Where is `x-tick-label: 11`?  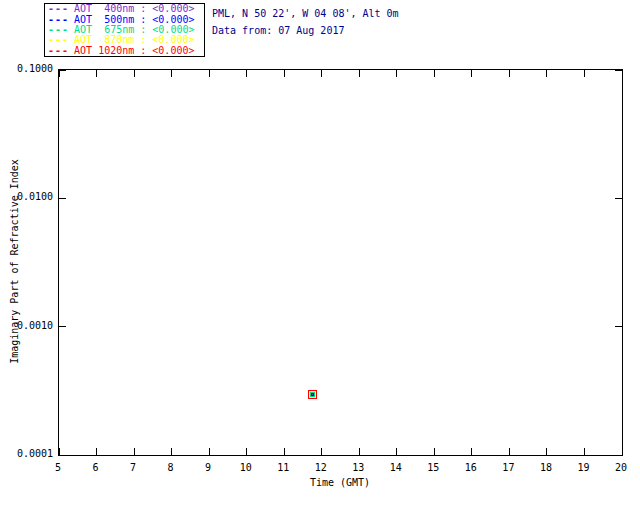
x-tick-label: 11 is located at coordinates (283, 468).